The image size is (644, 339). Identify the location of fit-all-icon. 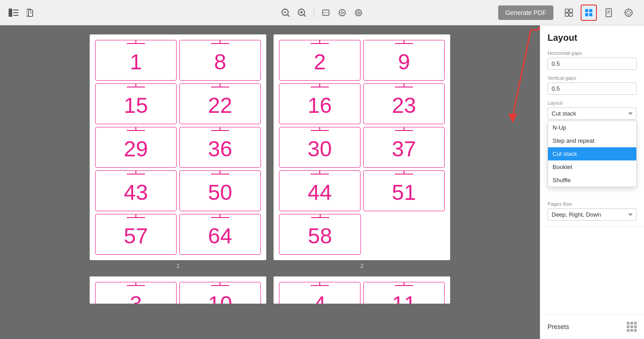
(359, 13).